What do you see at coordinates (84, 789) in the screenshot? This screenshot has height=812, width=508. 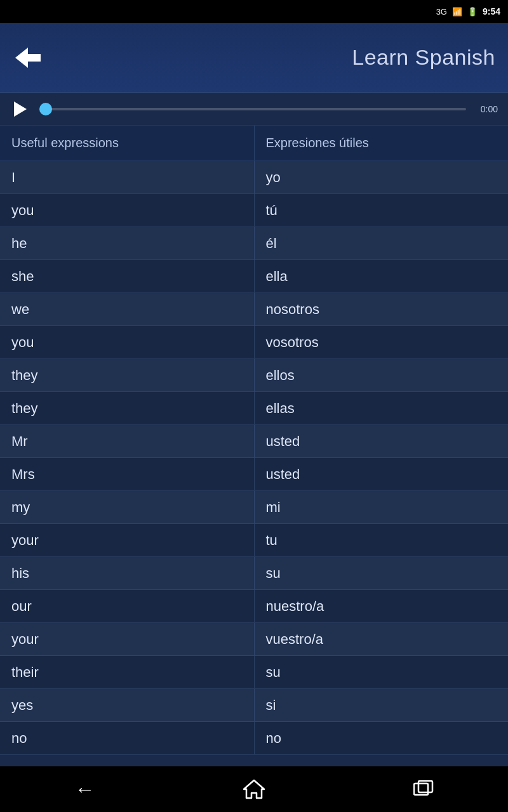 I see `nav-back-icon: ←` at bounding box center [84, 789].